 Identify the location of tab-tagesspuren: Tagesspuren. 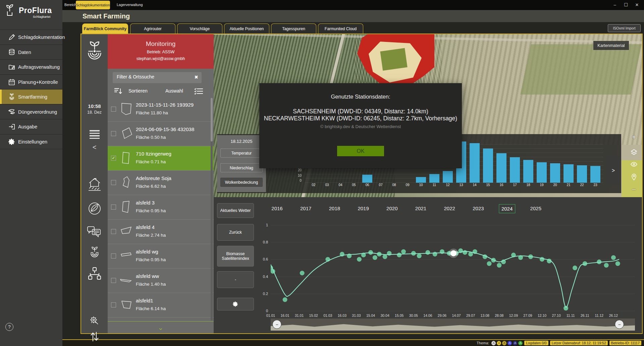
(294, 28).